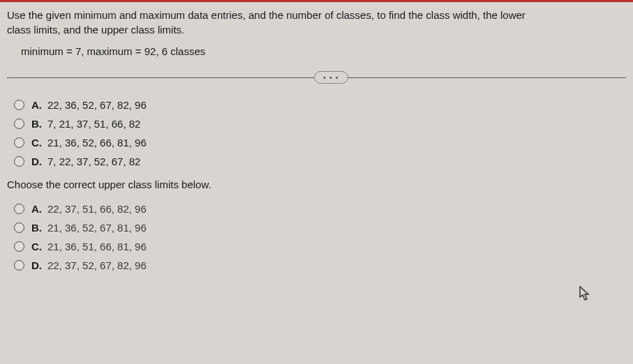  What do you see at coordinates (97, 142) in the screenshot?
I see `option-text: 21, 36, 52, 66, 81, 96` at bounding box center [97, 142].